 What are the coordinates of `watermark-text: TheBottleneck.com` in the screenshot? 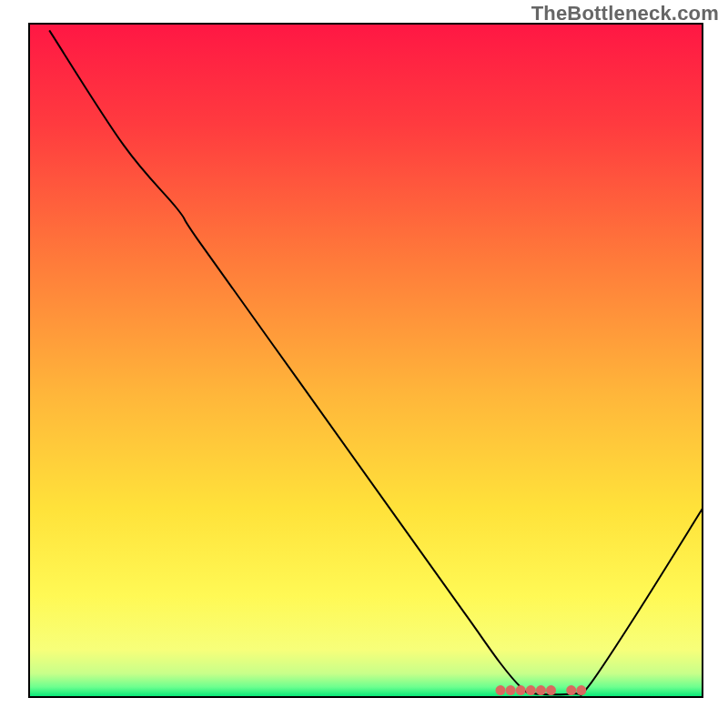 It's located at (625, 14).